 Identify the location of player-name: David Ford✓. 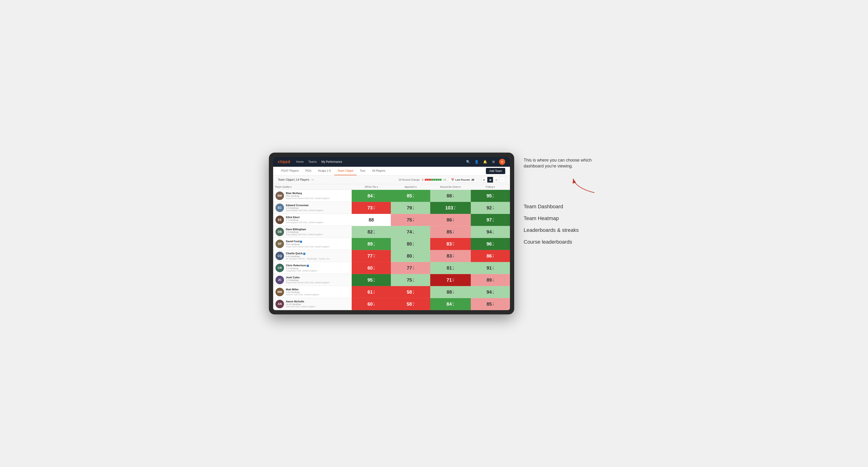
(308, 241).